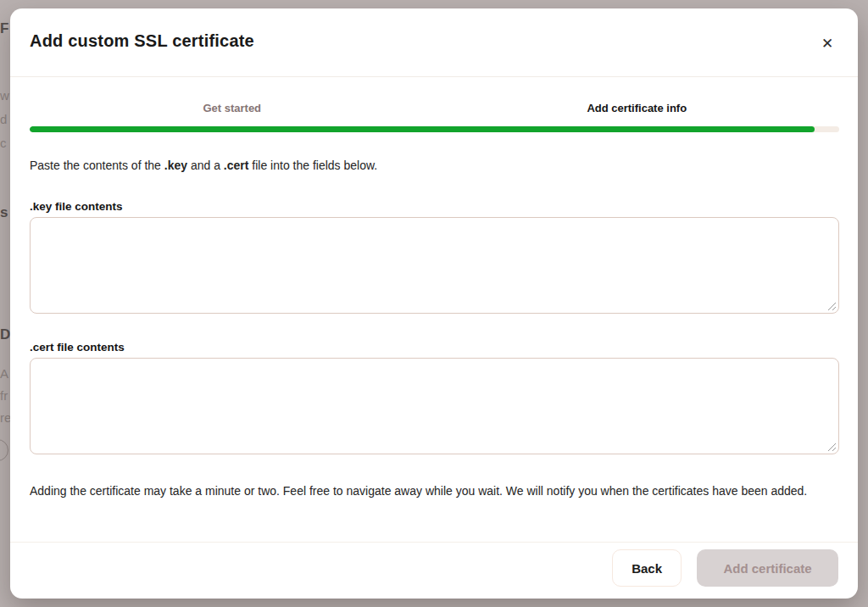 This screenshot has width=868, height=607. What do you see at coordinates (434, 76) in the screenshot?
I see `header-divider` at bounding box center [434, 76].